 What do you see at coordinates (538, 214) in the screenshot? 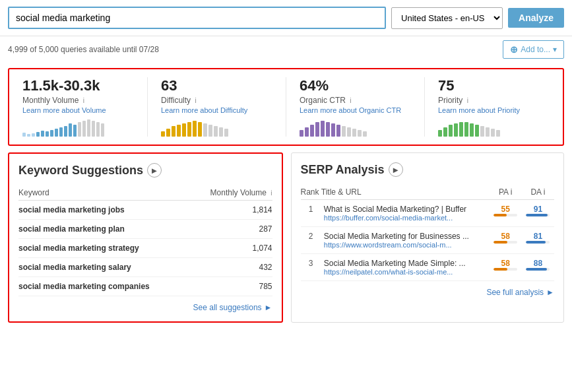
I see `serp-da: 91` at bounding box center [538, 214].